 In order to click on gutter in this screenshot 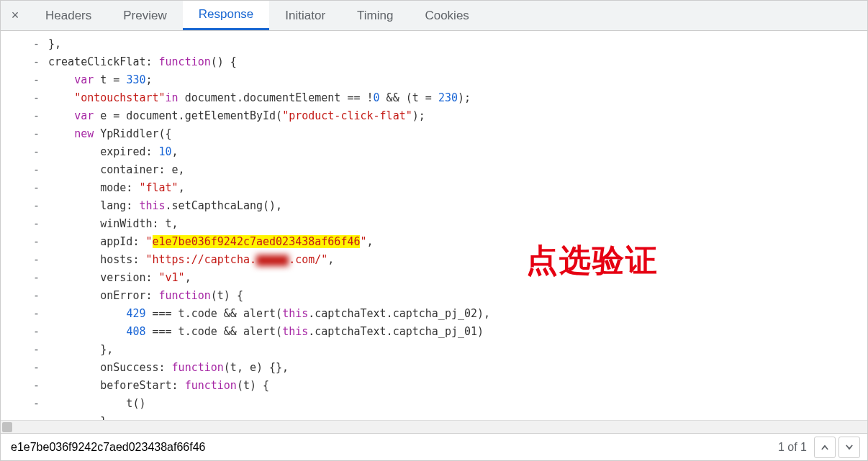, I will do `click(22, 416)`.